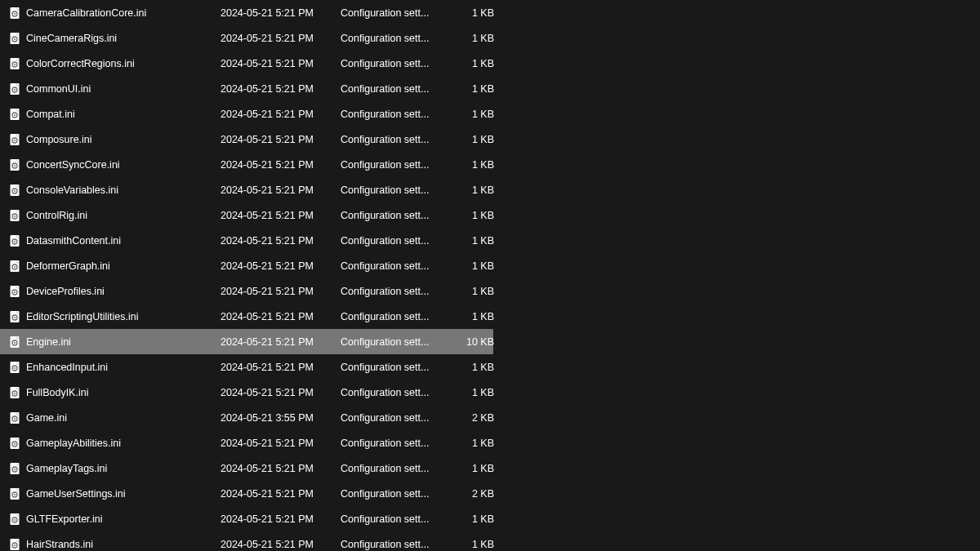 The width and height of the screenshot is (980, 551). I want to click on file-row: Engine.ini2024-05-21 5:21 PMConfiguratio…, so click(247, 341).